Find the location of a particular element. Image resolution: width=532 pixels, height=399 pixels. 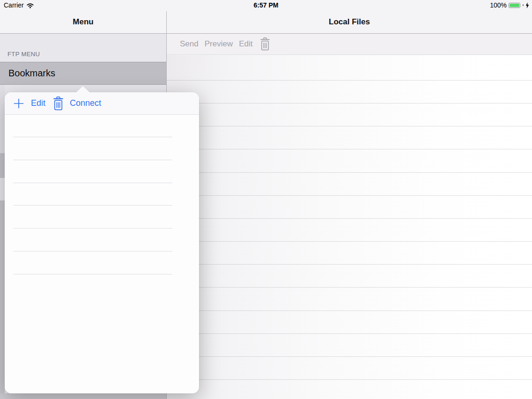

clock: 6:57 PM is located at coordinates (266, 5).